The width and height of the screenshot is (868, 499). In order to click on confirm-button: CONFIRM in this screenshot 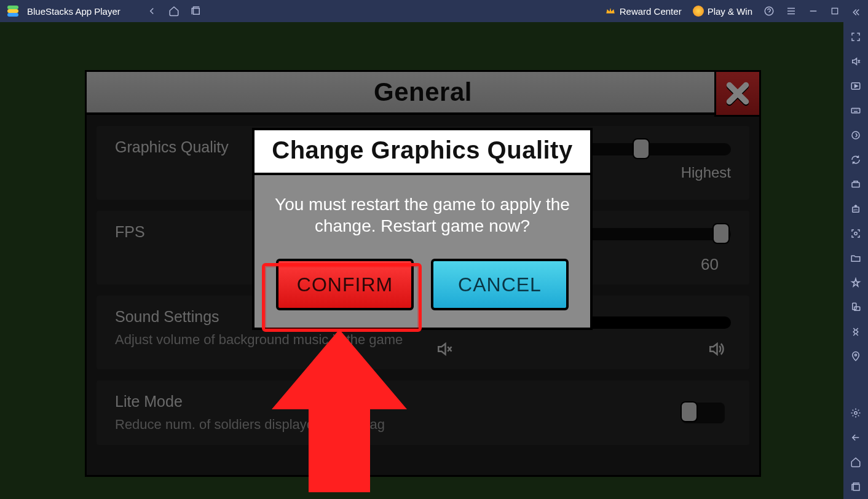, I will do `click(345, 285)`.